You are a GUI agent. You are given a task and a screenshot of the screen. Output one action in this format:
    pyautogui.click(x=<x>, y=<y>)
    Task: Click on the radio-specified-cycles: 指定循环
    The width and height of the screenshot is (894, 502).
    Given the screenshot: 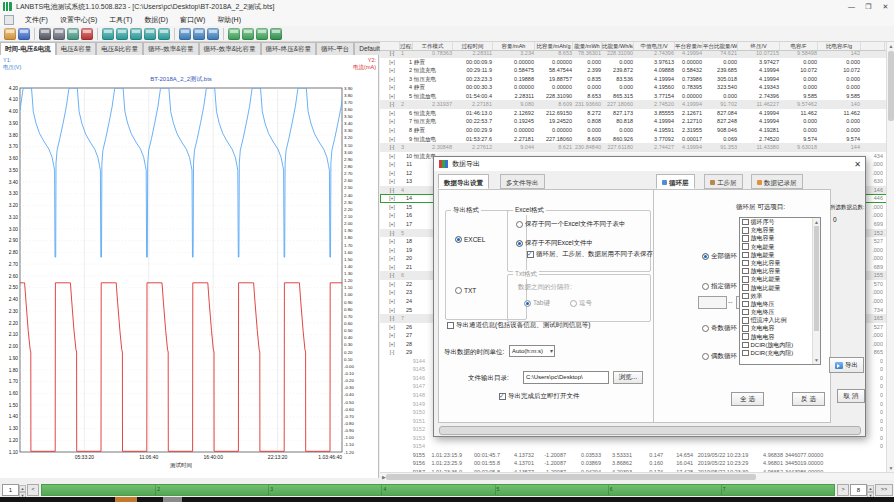 What is the action you would take?
    pyautogui.click(x=720, y=286)
    